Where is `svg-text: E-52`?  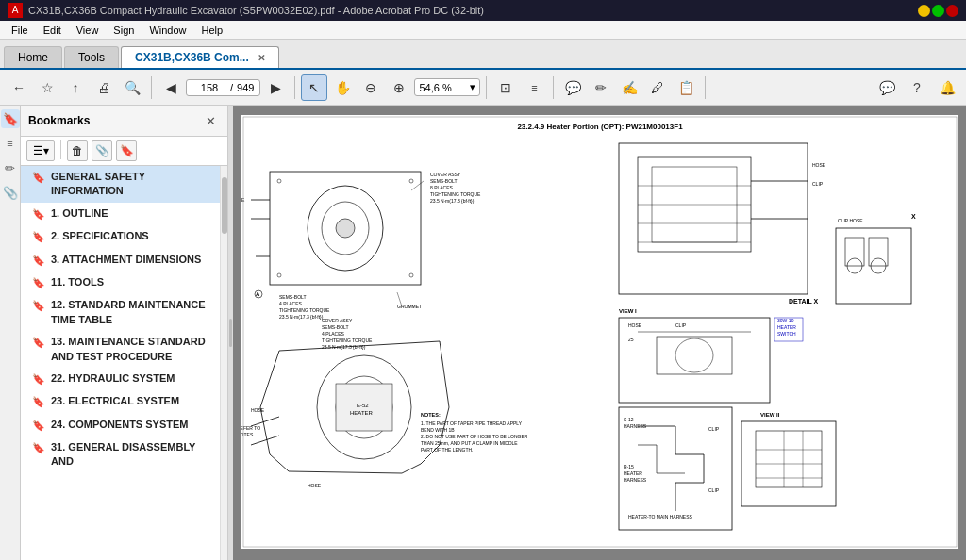 svg-text: E-52 is located at coordinates (362, 405).